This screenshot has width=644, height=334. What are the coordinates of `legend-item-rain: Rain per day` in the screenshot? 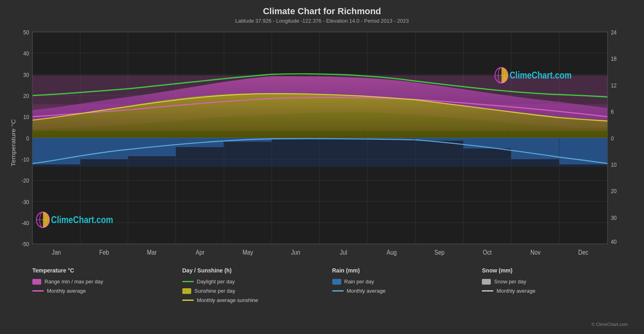 It's located at (408, 282).